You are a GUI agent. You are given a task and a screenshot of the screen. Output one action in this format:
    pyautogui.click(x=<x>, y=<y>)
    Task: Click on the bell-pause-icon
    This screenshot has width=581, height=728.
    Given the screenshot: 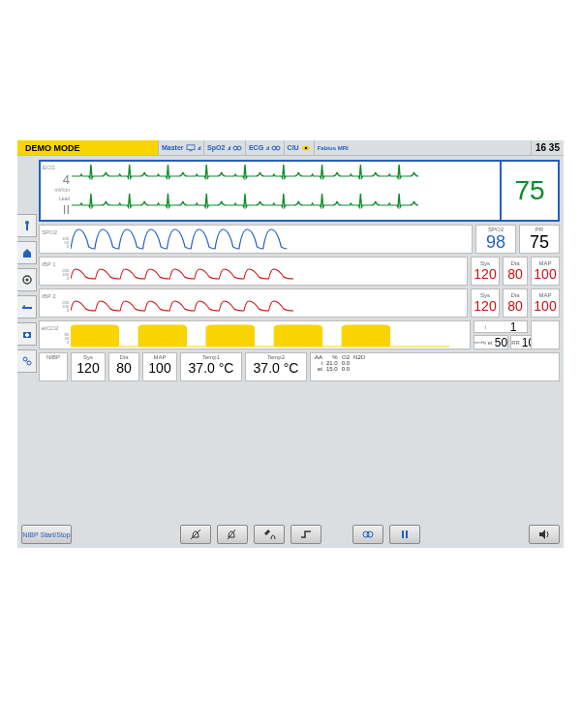 What is the action you would take?
    pyautogui.click(x=232, y=534)
    